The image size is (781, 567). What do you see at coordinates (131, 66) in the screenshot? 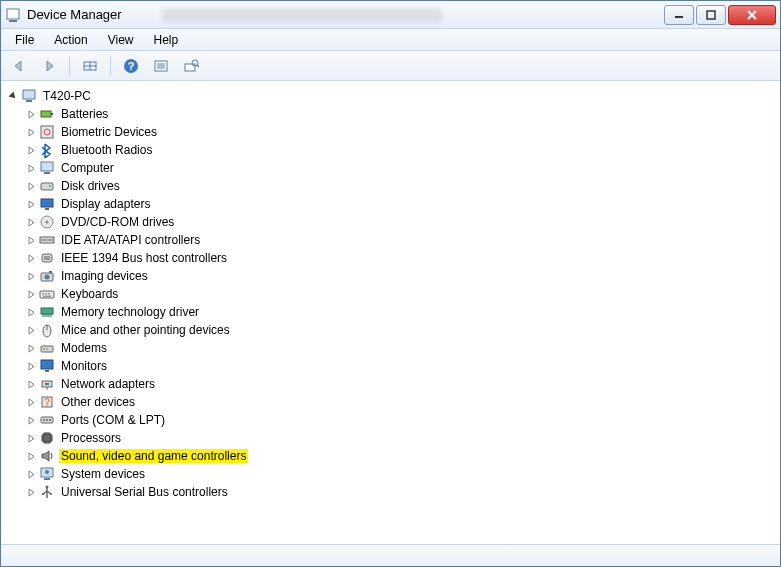
I see `help-button: ?` at bounding box center [131, 66].